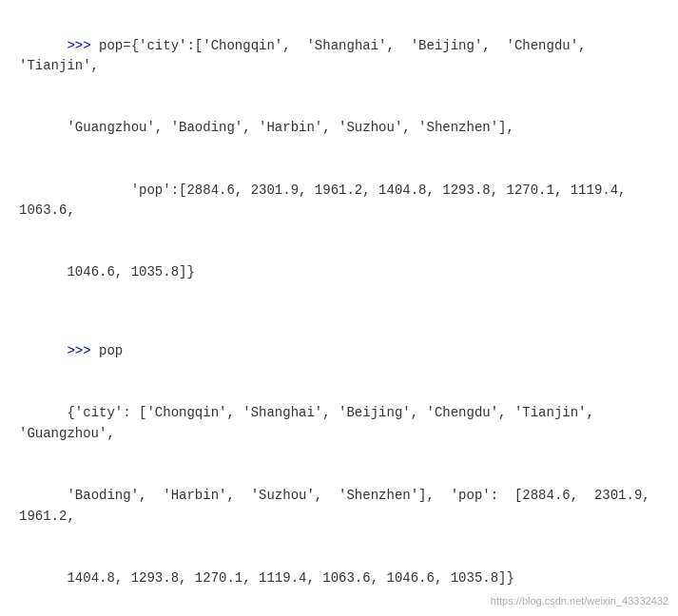 The width and height of the screenshot is (678, 616). Describe the element at coordinates (339, 506) in the screenshot. I see `line-2-2: 'Baoding', 'Harbin', 'Suzhou', 'Shenzhen…` at that location.